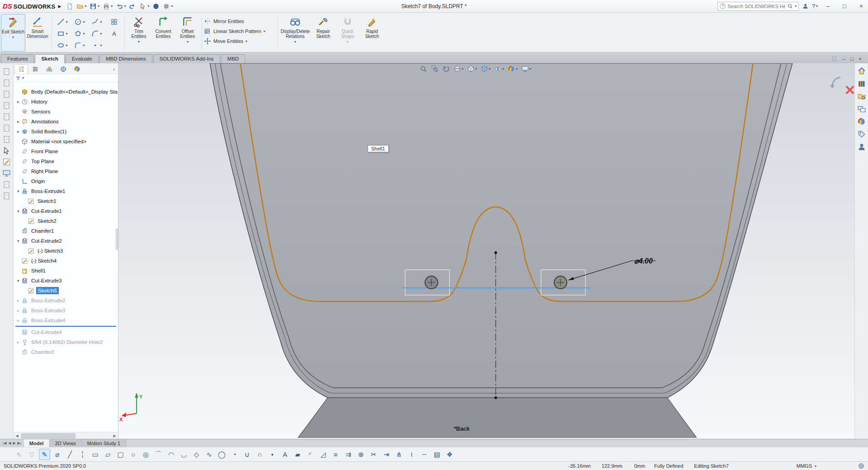 This screenshot has height=470, width=868. I want to click on convert-entities-button: ⇉, so click(348, 455).